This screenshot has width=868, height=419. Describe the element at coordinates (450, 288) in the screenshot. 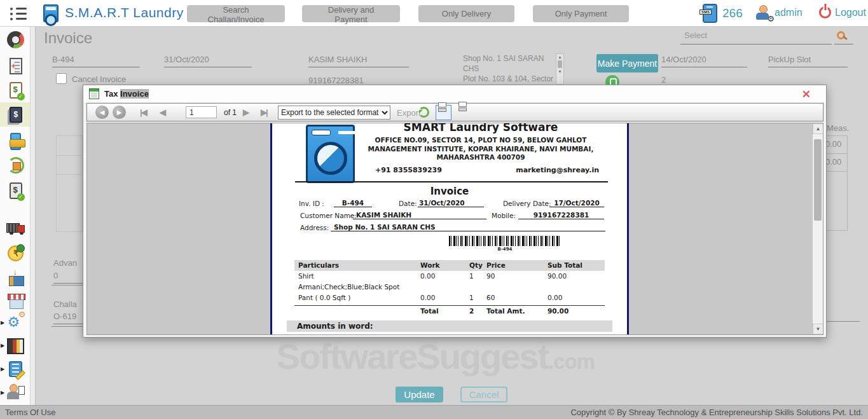

I see `invoice-items-table: Particulars Work Qty Price Sub Total Shi…` at that location.